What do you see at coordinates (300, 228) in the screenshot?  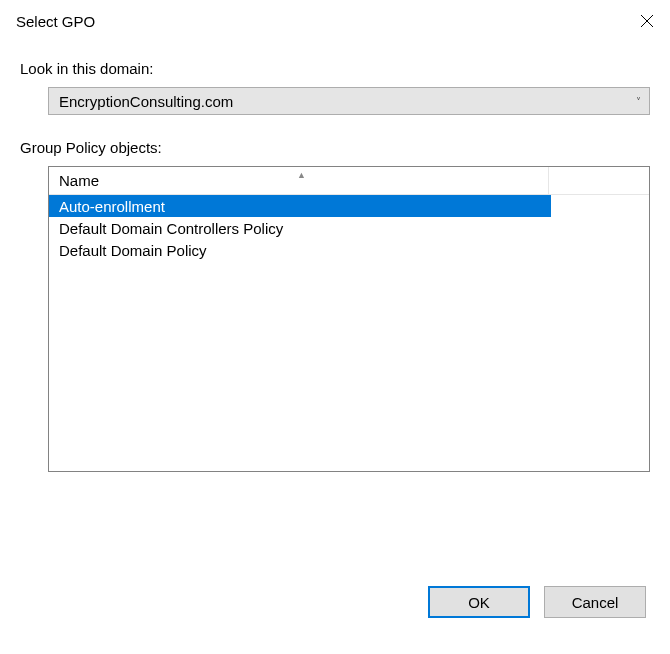 I see `list-item: Default Domain Controllers Policy` at bounding box center [300, 228].